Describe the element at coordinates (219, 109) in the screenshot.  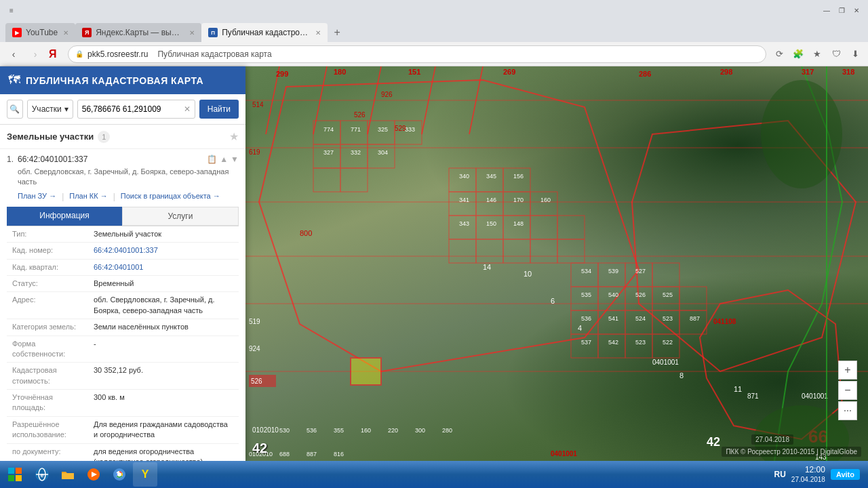
I see `find-button: Найти` at that location.